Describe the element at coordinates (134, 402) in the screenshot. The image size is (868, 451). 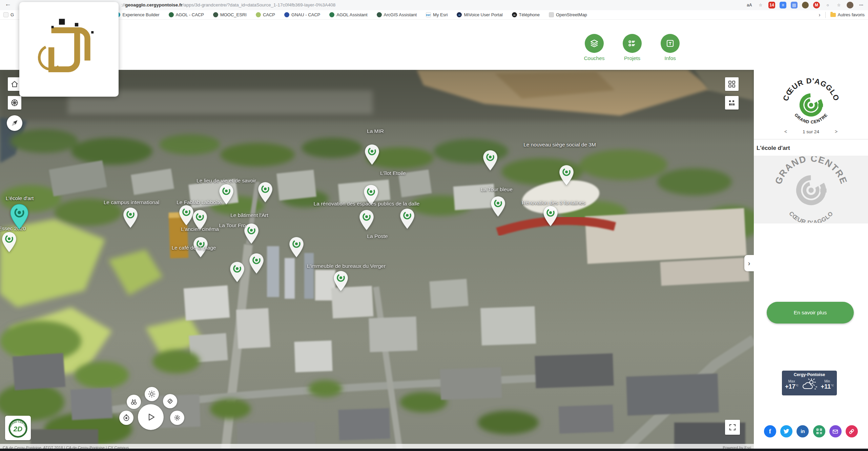
I see `binoculars-tool-button` at that location.